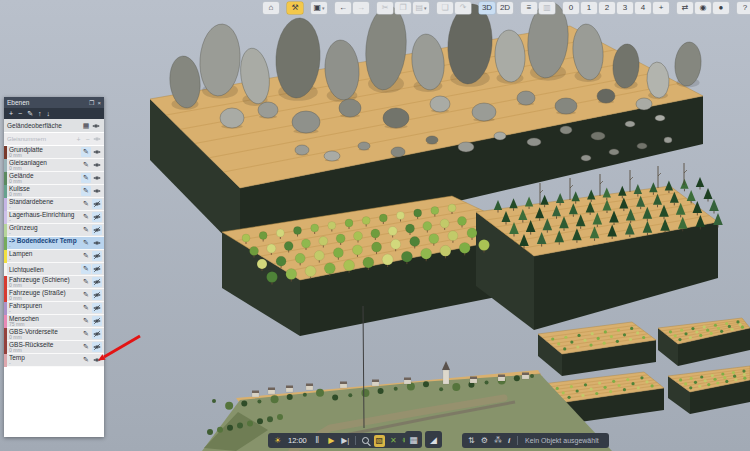 Image resolution: width=750 pixels, height=451 pixels. What do you see at coordinates (318, 441) in the screenshot?
I see `pause-icon: Ⅱ` at bounding box center [318, 441].